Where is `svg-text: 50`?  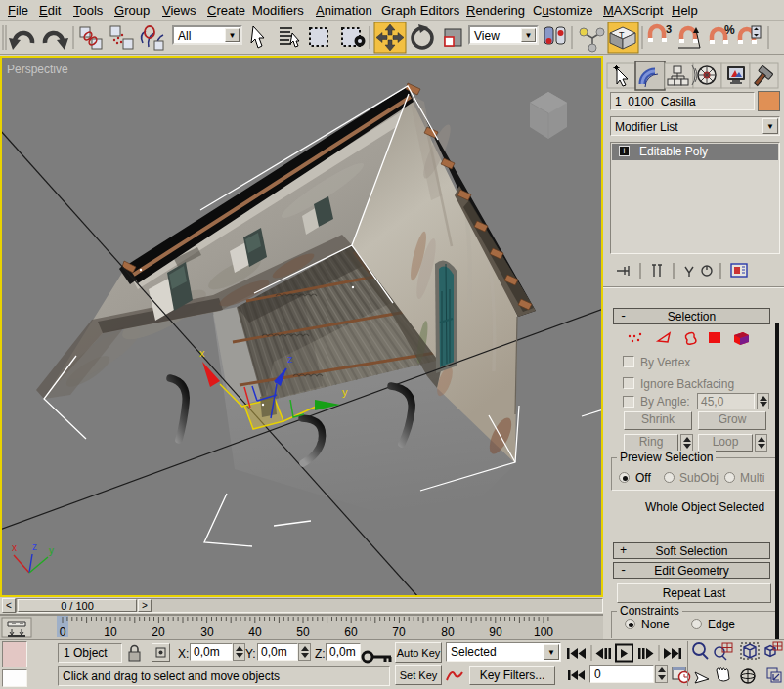
svg-text: 50 is located at coordinates (303, 632).